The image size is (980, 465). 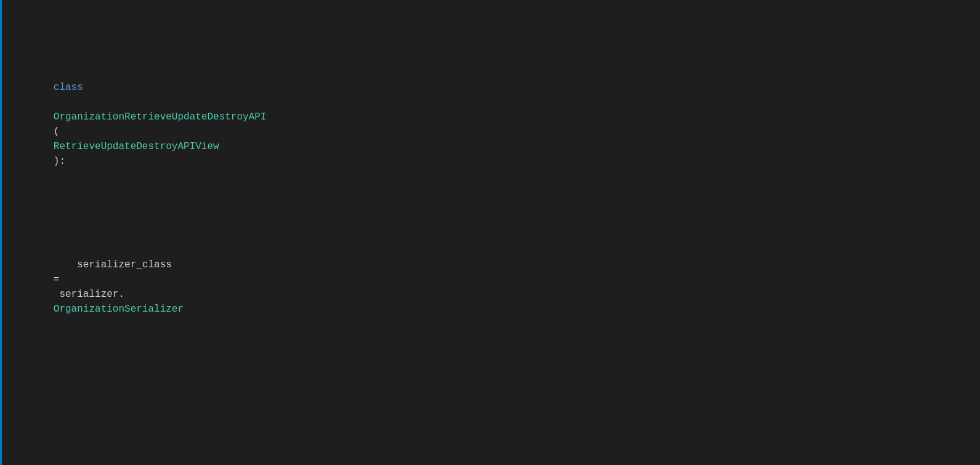 I want to click on parent-class: RetrieveUpdateDestroyAPIView, so click(x=137, y=147).